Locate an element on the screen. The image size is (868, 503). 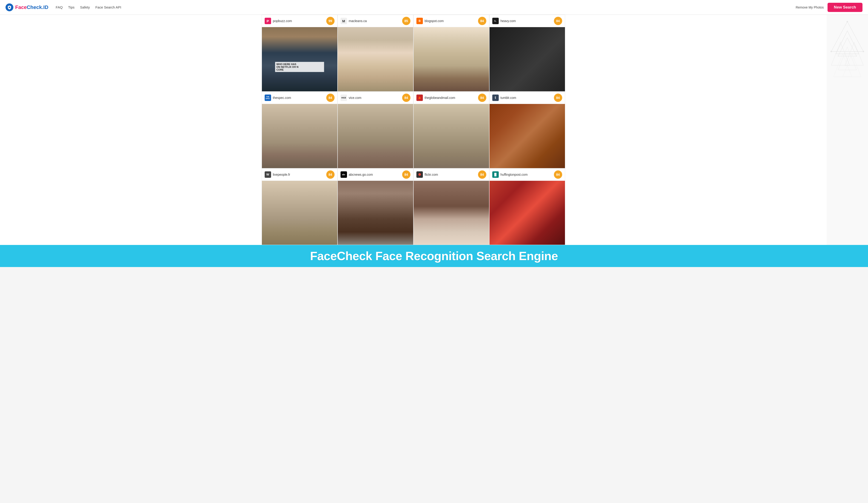
result-card-macleans: M macleans.ca 85 is located at coordinates (375, 53).